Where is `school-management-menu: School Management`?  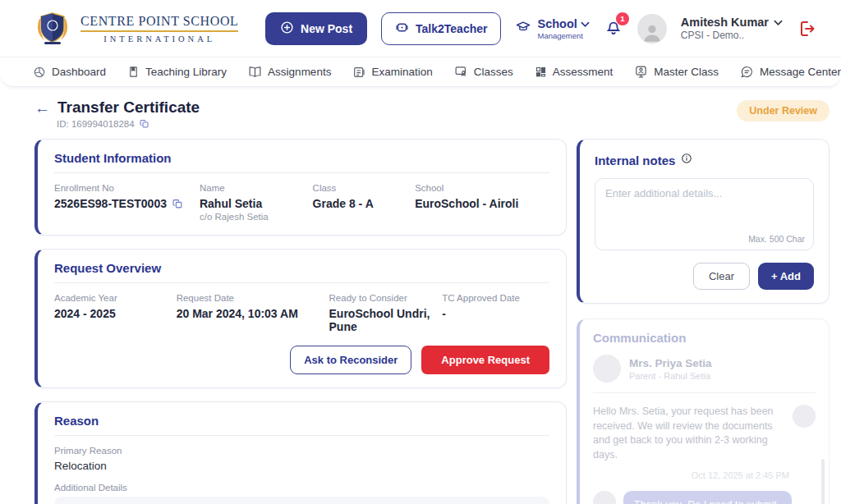 school-management-menu: School Management is located at coordinates (552, 29).